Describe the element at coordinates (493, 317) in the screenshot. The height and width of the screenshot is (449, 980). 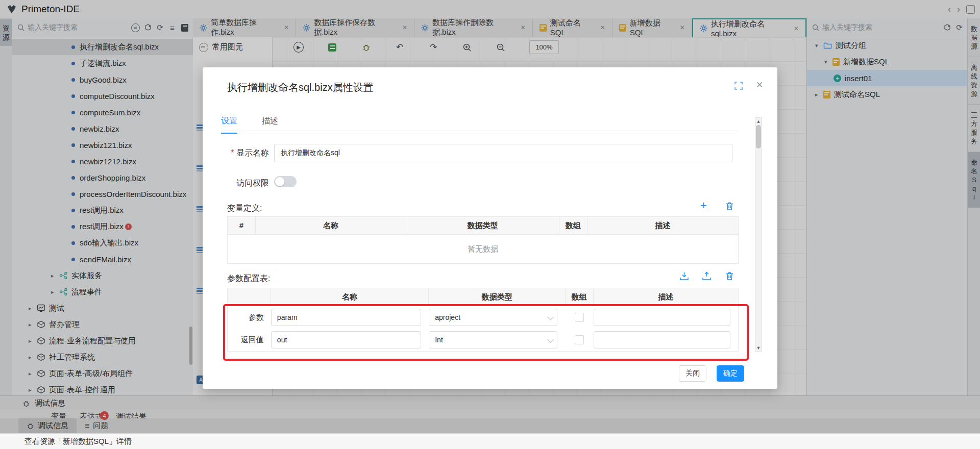
I see `param-type-select: aproject` at that location.